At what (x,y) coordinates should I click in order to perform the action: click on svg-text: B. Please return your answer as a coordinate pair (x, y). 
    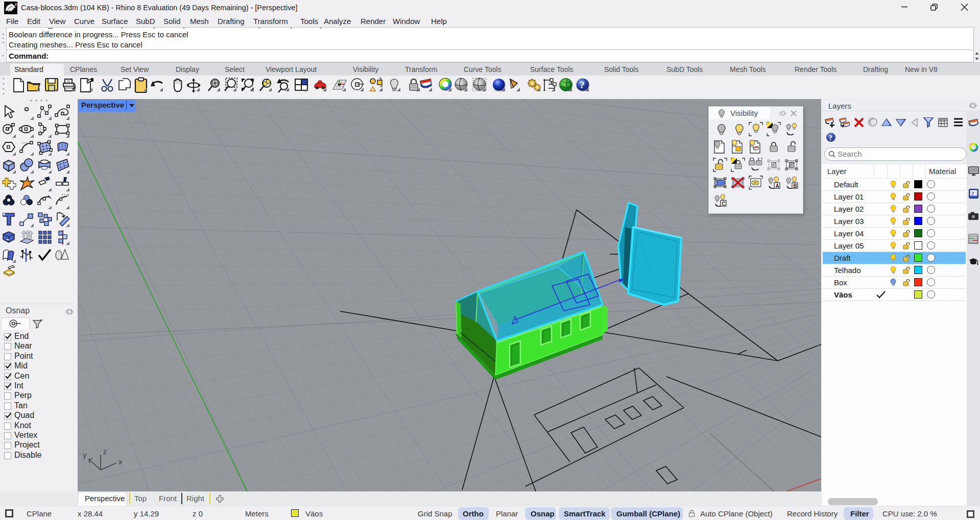
    Looking at the image, I should click on (796, 186).